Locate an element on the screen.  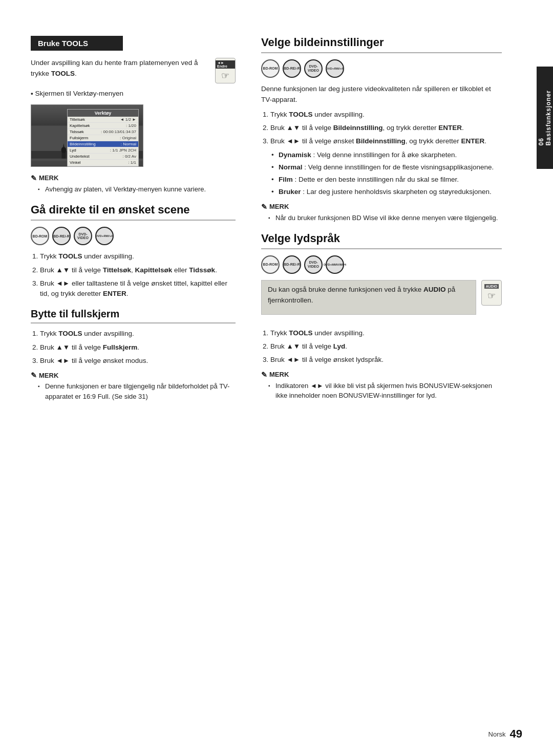
merk-inner-4: Indikatoren ◄► vil ikke bli vist på skje… is located at coordinates (381, 391).